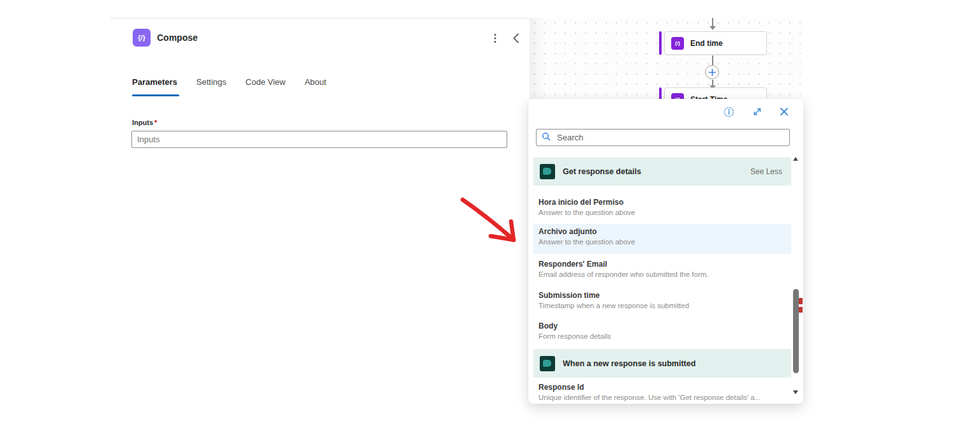  What do you see at coordinates (666, 59) in the screenshot?
I see `flow-canvas: {/} End time {/} Start Time` at bounding box center [666, 59].